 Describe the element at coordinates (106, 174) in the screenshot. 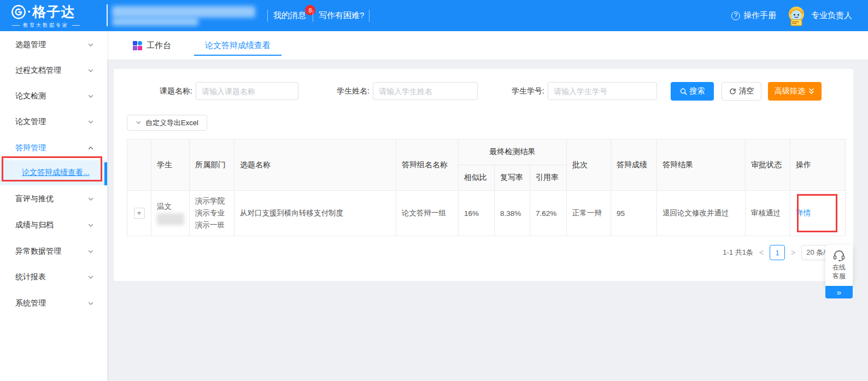

I see `active-item-indicator` at that location.